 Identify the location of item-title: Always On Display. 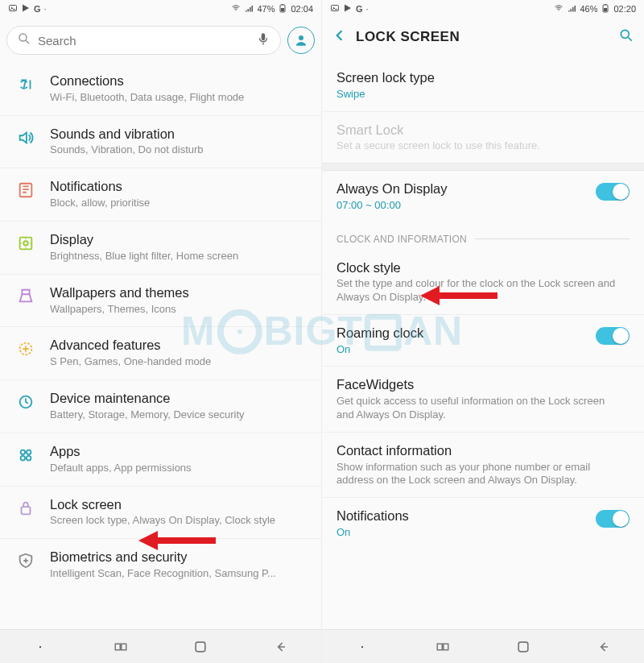
(462, 189).